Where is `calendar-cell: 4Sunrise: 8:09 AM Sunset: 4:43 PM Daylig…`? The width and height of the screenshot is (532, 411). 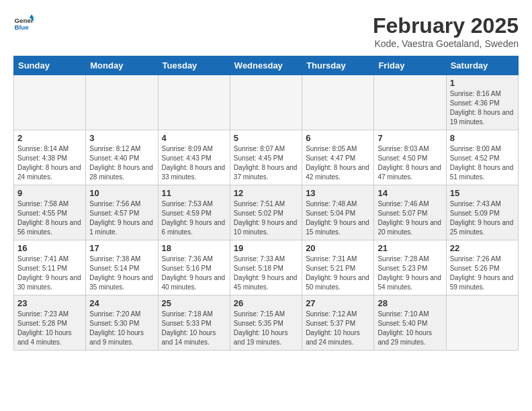
calendar-cell: 4Sunrise: 8:09 AM Sunset: 4:43 PM Daylig… is located at coordinates (193, 158).